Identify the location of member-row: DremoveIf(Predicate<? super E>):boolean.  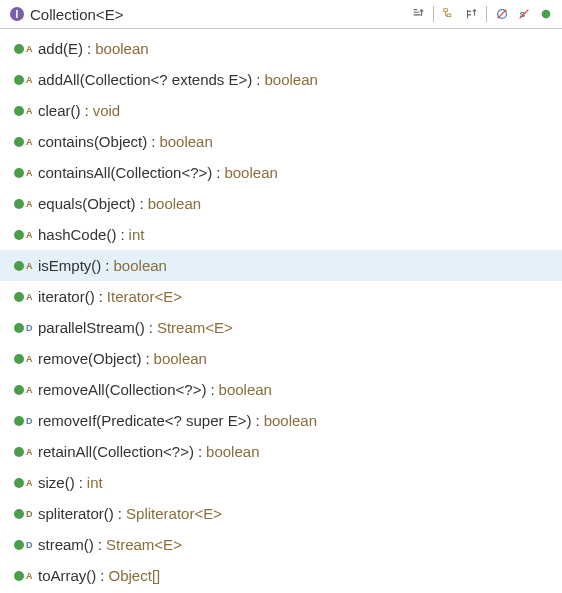
(281, 420).